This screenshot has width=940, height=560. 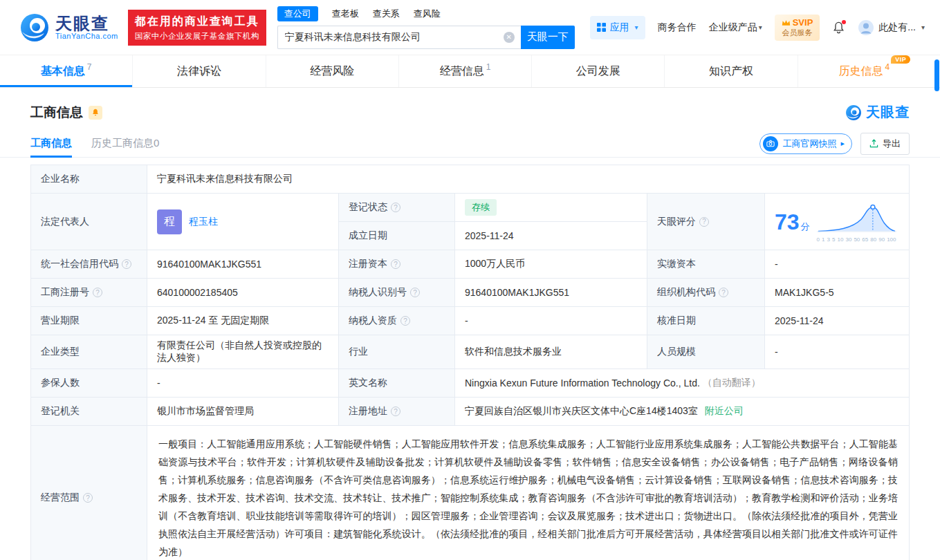 What do you see at coordinates (346, 14) in the screenshot?
I see `search-tab-boss: 查老板` at bounding box center [346, 14].